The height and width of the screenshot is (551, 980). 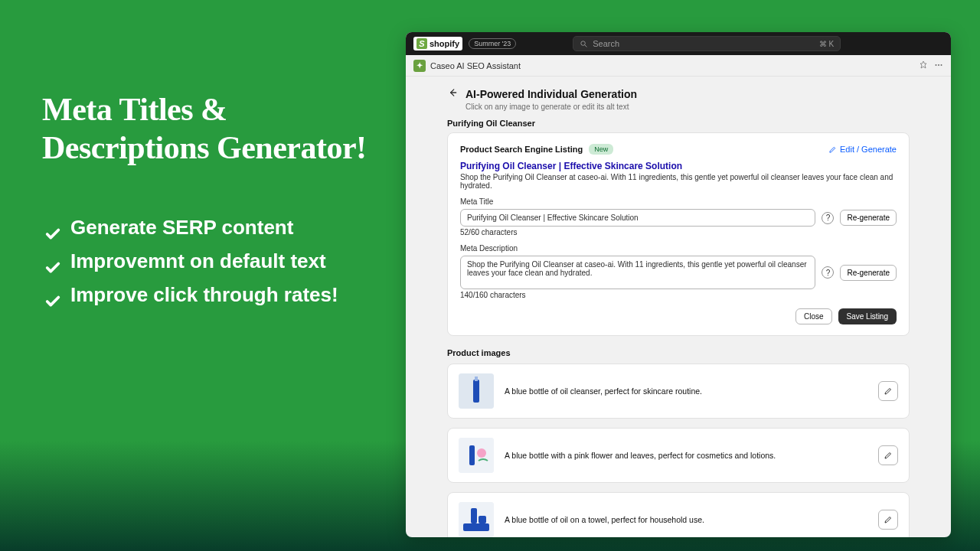 What do you see at coordinates (678, 166) in the screenshot?
I see `serp-title-preview: Purifying Oil Cleanser | Effective Skinc…` at bounding box center [678, 166].